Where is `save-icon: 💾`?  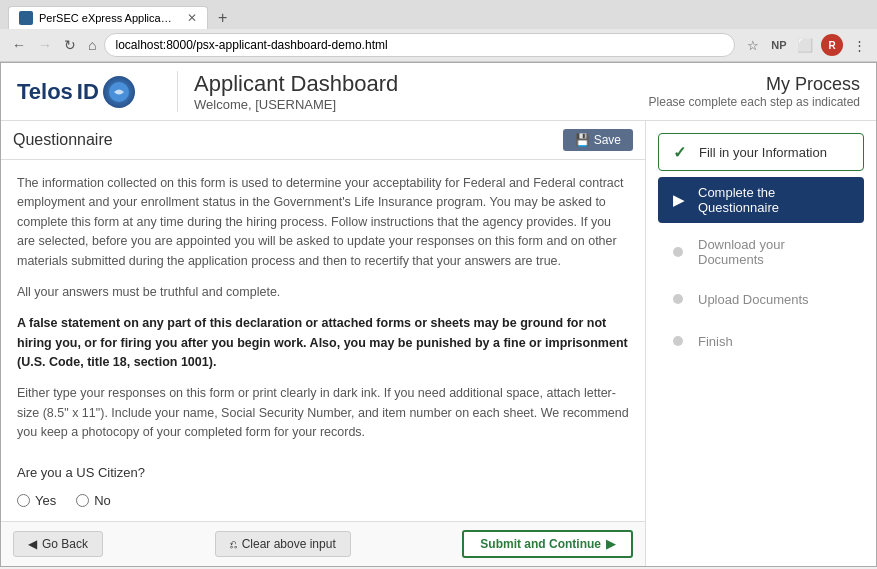 save-icon: 💾 is located at coordinates (582, 140).